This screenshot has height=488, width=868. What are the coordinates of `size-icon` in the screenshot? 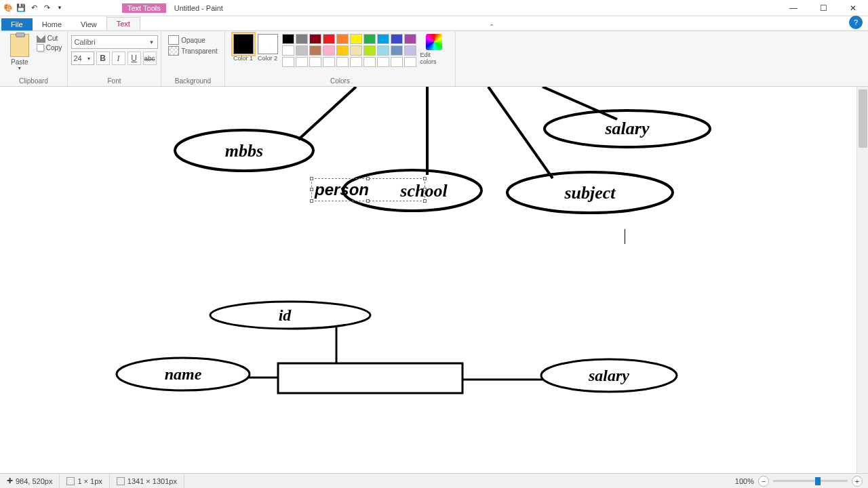 It's located at (121, 481).